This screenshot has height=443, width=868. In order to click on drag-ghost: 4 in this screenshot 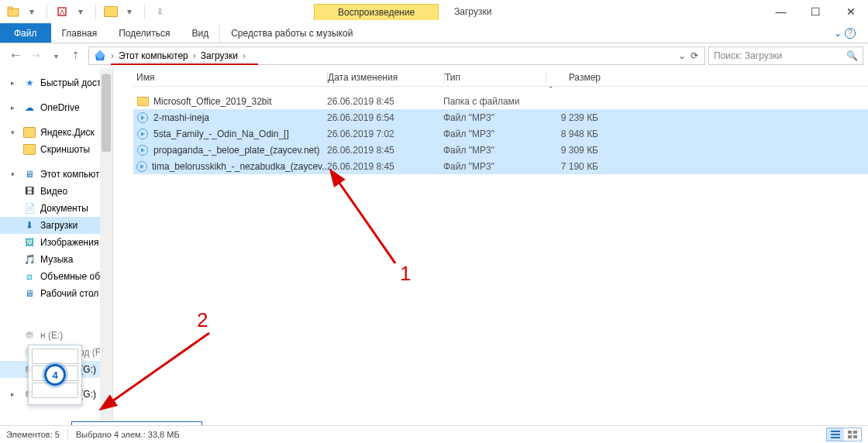, I will do `click(55, 375)`.